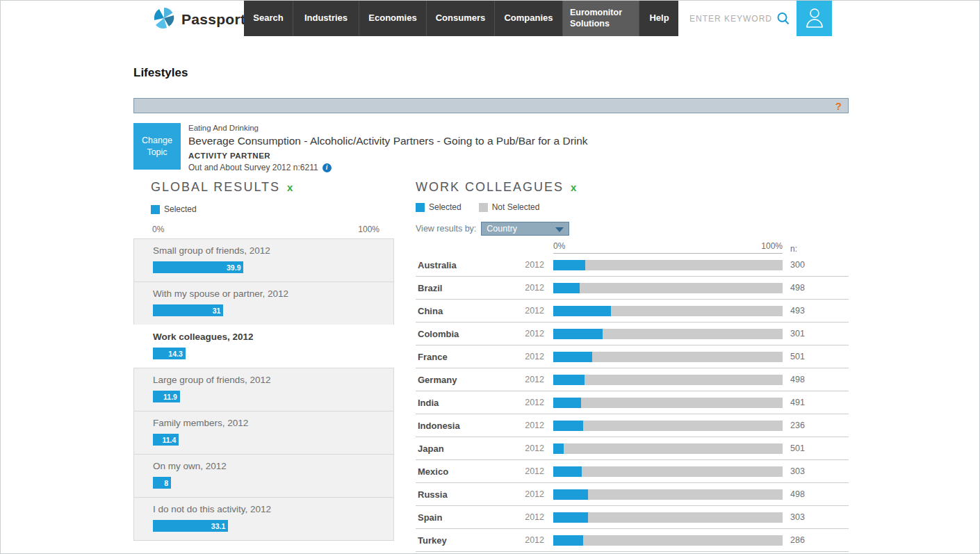 The height and width of the screenshot is (554, 980). I want to click on country-name: Turkey, so click(463, 541).